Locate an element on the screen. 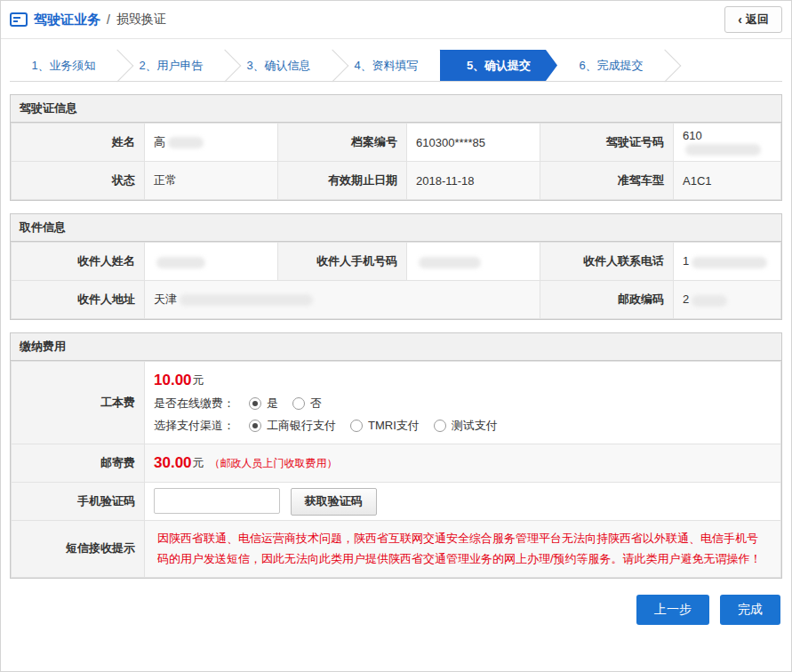 The width and height of the screenshot is (792, 672). step-tab-2: 2、用户申告 is located at coordinates (171, 66).